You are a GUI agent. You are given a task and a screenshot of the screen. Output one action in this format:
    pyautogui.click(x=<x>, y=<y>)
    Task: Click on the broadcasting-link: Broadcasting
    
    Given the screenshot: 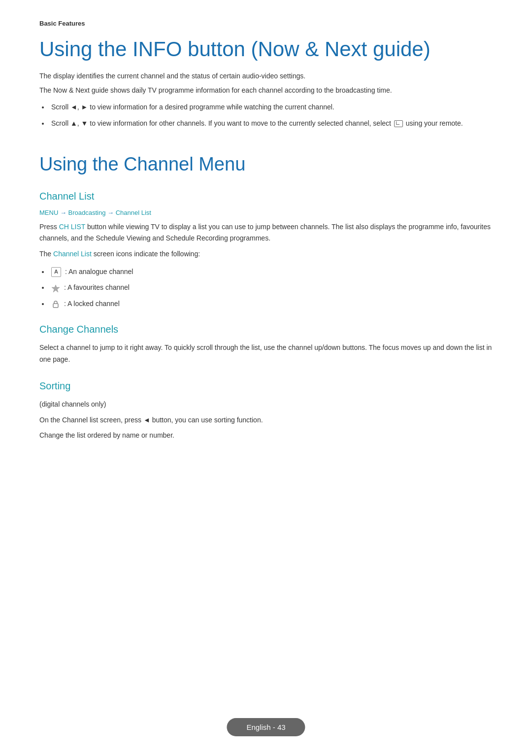 What is the action you would take?
    pyautogui.click(x=87, y=213)
    